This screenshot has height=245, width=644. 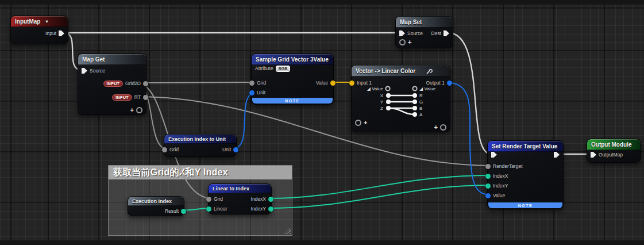 What do you see at coordinates (437, 33) in the screenshot?
I see `pin-label: Dest` at bounding box center [437, 33].